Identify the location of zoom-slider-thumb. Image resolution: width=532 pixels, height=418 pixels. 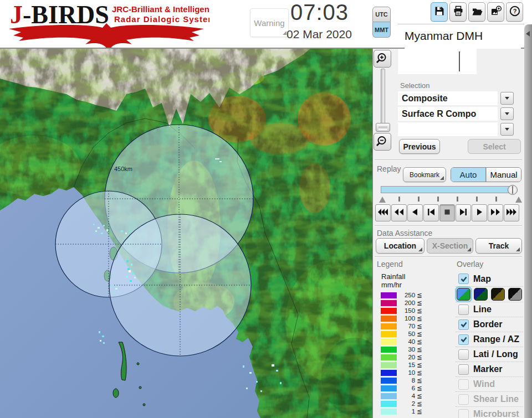
(383, 127).